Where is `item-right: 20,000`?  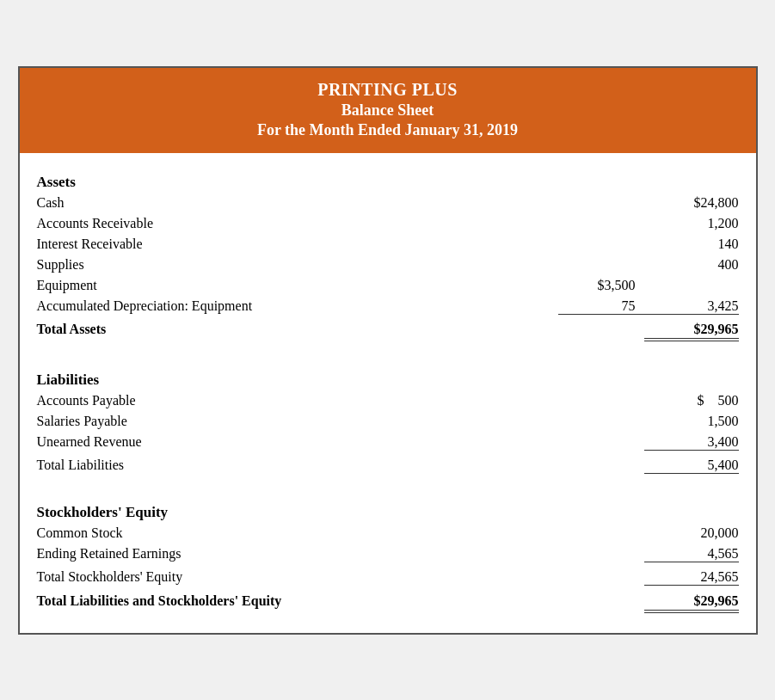
item-right: 20,000 is located at coordinates (692, 533).